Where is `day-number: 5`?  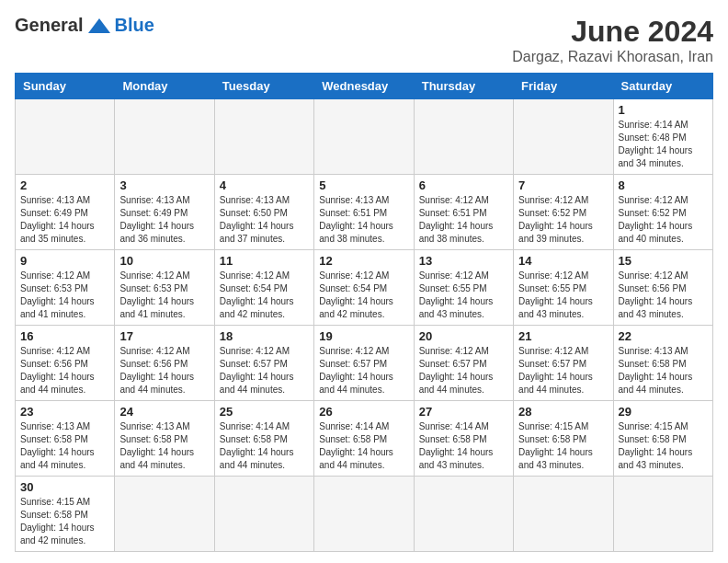
day-number: 5 is located at coordinates (364, 186).